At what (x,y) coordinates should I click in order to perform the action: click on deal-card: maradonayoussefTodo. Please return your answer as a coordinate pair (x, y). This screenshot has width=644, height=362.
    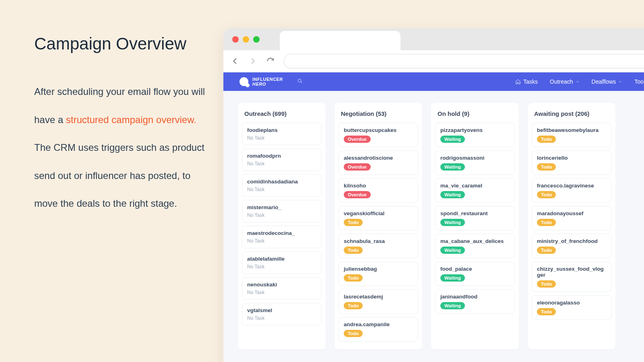
    Looking at the image, I should click on (572, 218).